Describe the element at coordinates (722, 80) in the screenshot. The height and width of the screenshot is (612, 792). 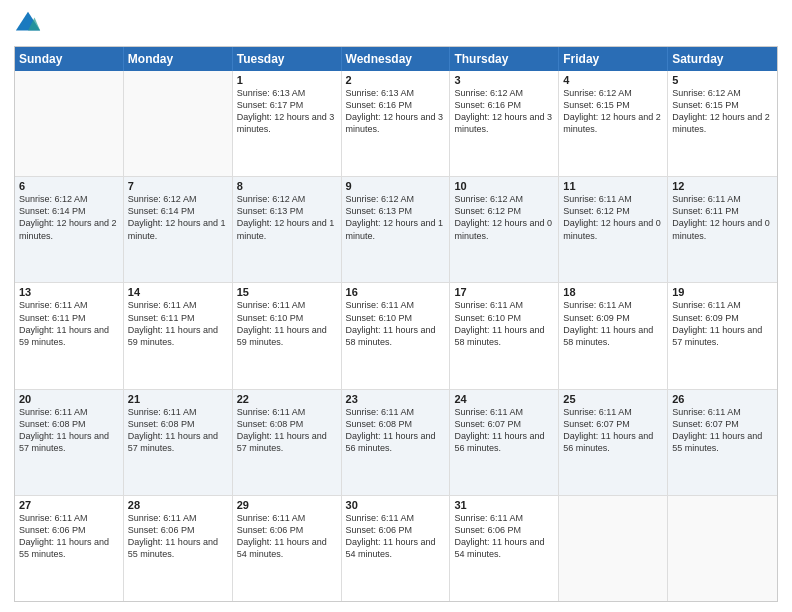
I see `day-number: 5` at that location.